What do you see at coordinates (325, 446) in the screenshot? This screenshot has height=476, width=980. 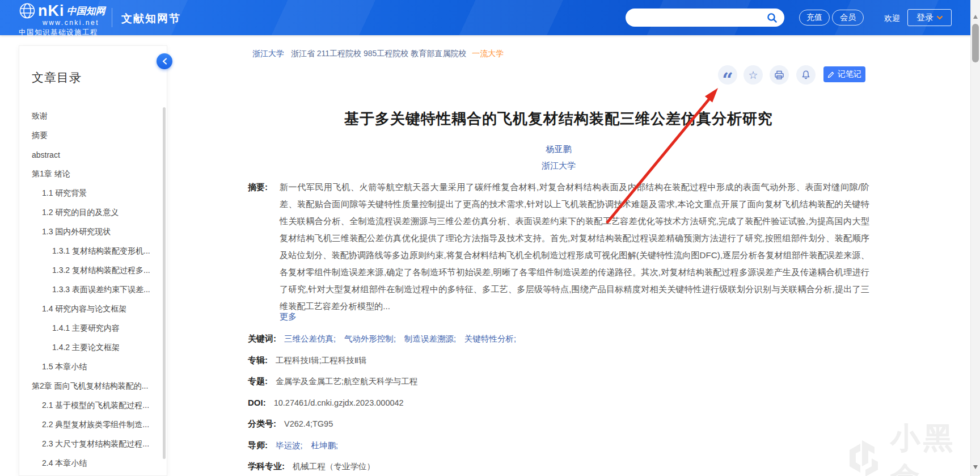 I see `supervisor-link: 杜坤鹏;` at bounding box center [325, 446].